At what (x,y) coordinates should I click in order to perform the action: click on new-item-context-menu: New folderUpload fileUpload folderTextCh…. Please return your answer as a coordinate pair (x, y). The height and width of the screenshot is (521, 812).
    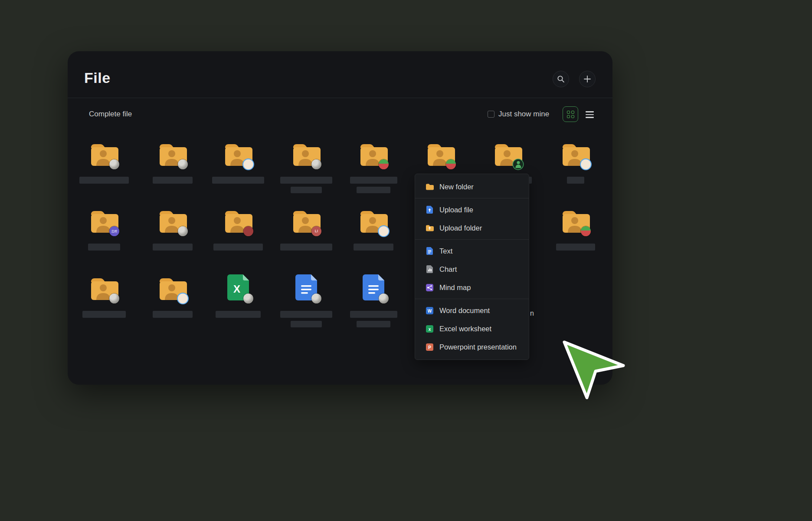
    Looking at the image, I should click on (472, 267).